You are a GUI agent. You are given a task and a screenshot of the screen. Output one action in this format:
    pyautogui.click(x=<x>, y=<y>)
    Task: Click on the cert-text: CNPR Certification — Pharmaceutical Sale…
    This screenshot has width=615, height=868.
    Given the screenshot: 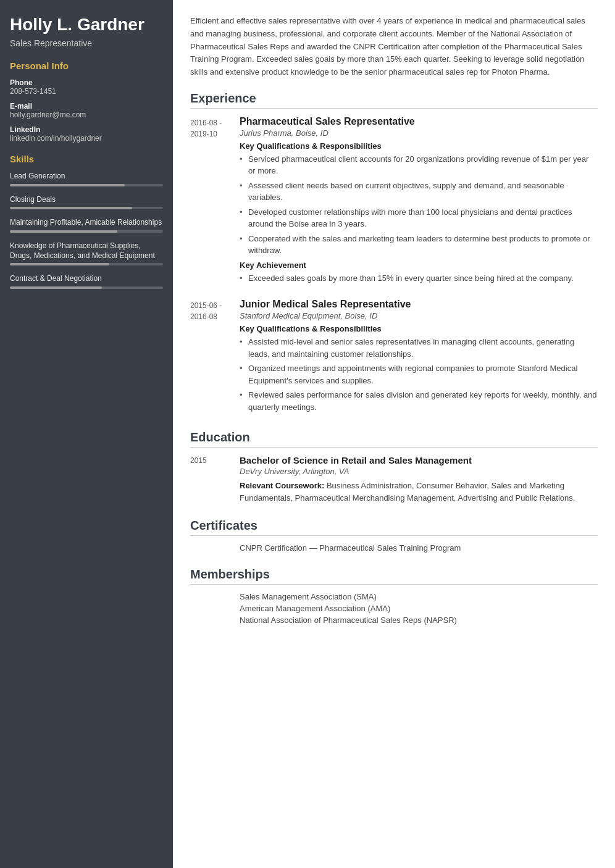 What is the action you would take?
    pyautogui.click(x=350, y=548)
    